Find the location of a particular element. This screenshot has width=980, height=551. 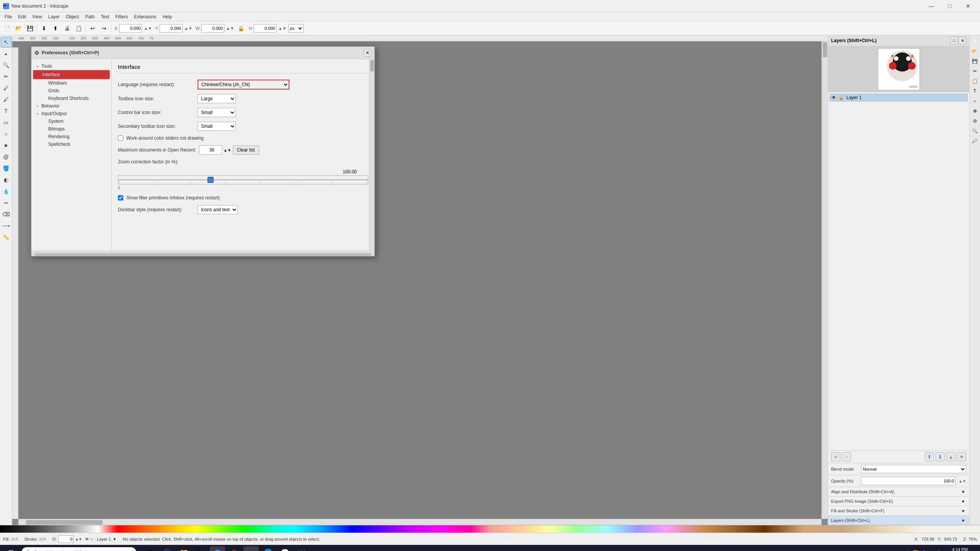

zoom-label-row: Zoom correction factor (in %): is located at coordinates (243, 162).